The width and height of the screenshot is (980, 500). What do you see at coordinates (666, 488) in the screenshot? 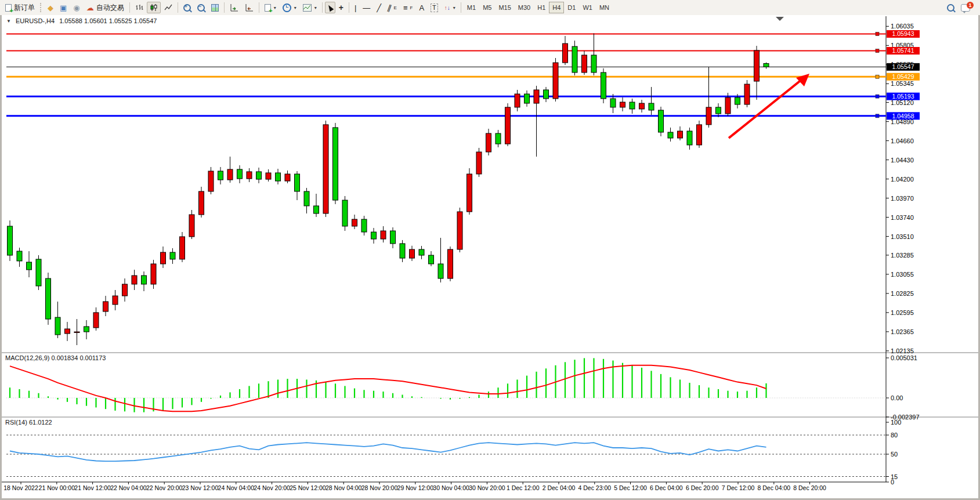
I see `svg-text: 6 Dec 04:00` at bounding box center [666, 488].